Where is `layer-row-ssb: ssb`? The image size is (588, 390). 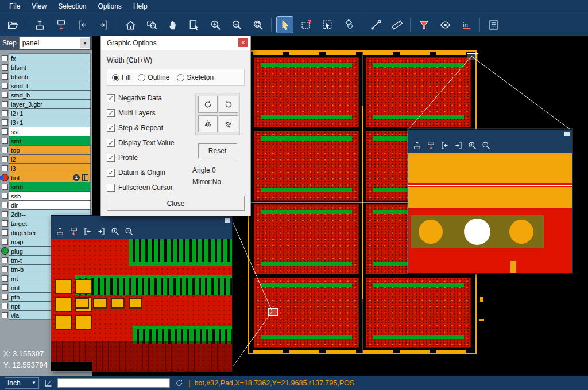
layer-row-ssb: ssb is located at coordinates (46, 196).